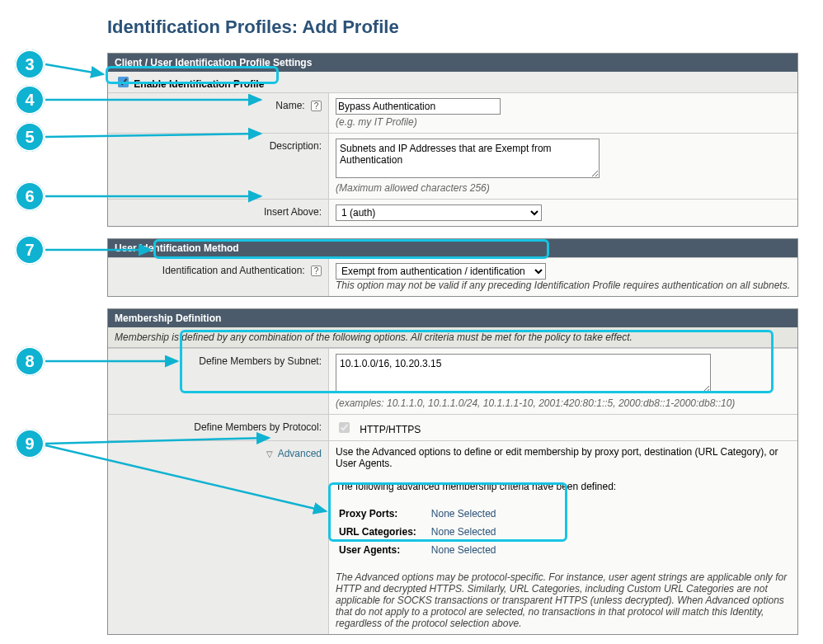 The width and height of the screenshot is (823, 644). Describe the element at coordinates (219, 277) in the screenshot. I see `id-auth-label: Identification and Authentication: ?` at that location.